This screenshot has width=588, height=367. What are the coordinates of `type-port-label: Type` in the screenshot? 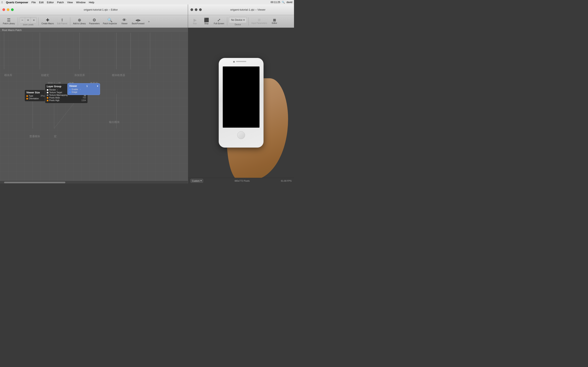 It's located at (31, 96).